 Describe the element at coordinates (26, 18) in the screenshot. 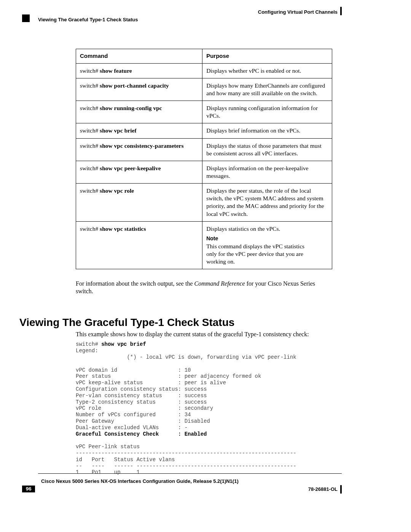

I see `header-left-square` at that location.